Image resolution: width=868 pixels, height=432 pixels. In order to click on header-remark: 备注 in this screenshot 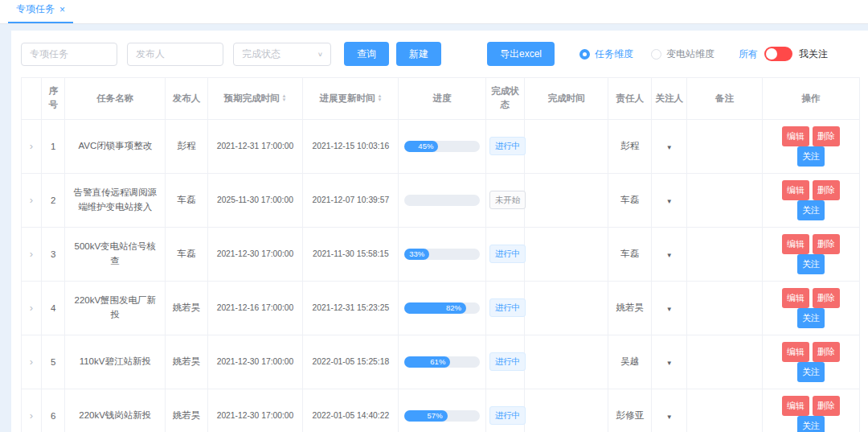, I will do `click(725, 99)`.